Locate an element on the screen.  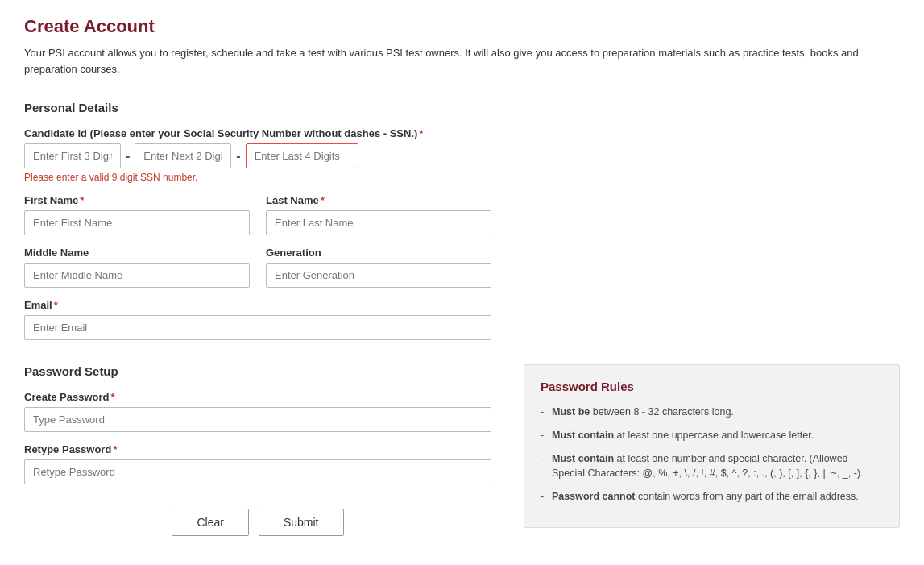
password-rules-section: Password Rules Must be between 8 - 32 ch… is located at coordinates (712, 447).